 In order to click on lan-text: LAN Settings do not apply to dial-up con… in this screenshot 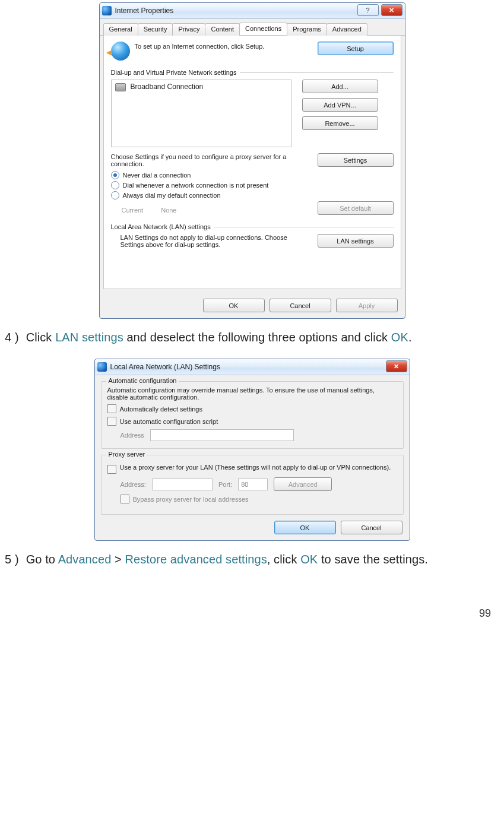, I will do `click(209, 241)`.